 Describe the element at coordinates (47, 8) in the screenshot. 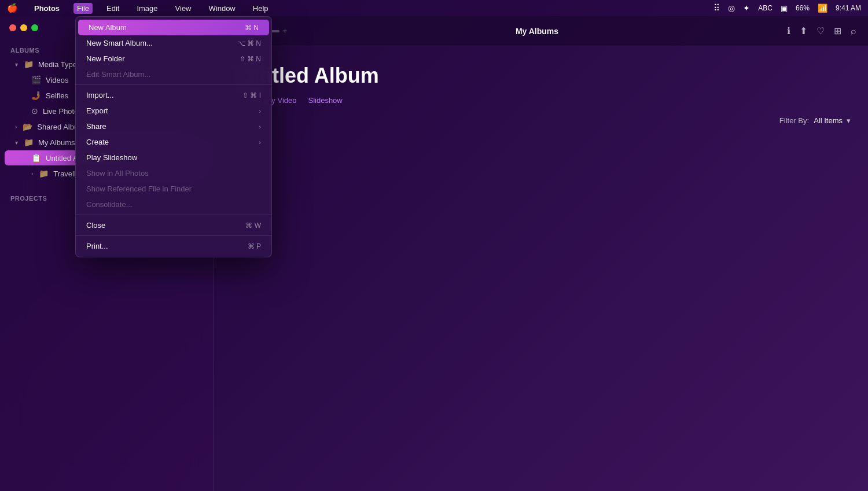

I see `app-name: Photos` at that location.